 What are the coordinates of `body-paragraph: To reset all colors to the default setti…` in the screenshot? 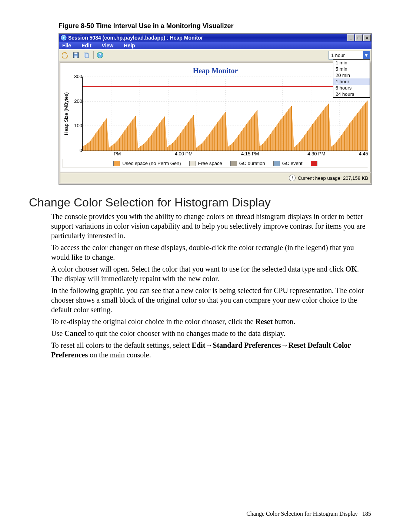 It's located at (211, 350).